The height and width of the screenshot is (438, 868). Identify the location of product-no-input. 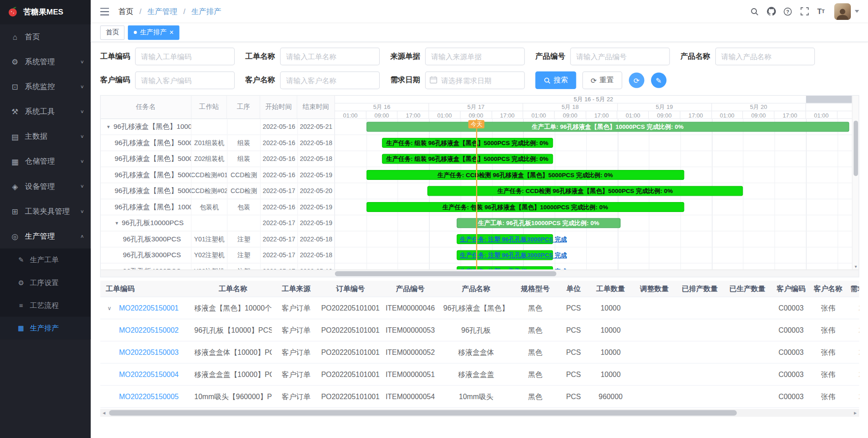
(620, 56).